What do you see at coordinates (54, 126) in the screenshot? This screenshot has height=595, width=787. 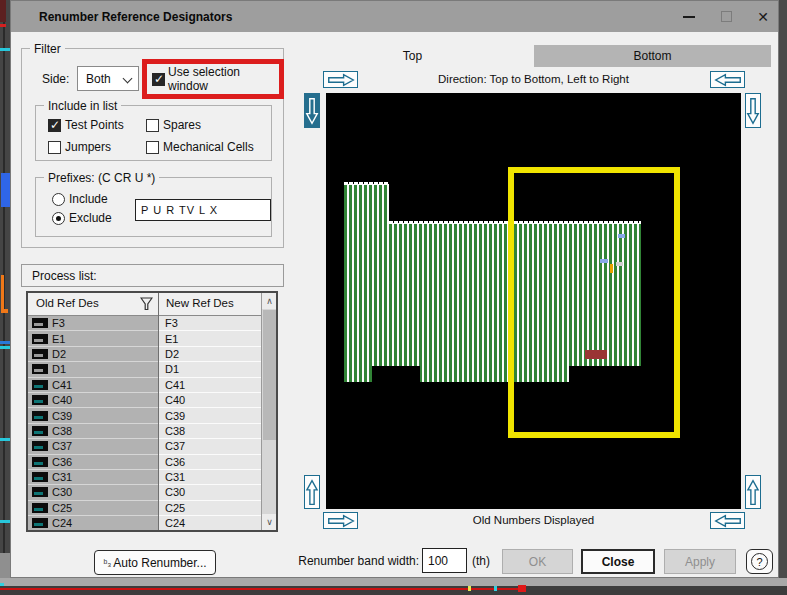 I see `test-points-checkbox` at bounding box center [54, 126].